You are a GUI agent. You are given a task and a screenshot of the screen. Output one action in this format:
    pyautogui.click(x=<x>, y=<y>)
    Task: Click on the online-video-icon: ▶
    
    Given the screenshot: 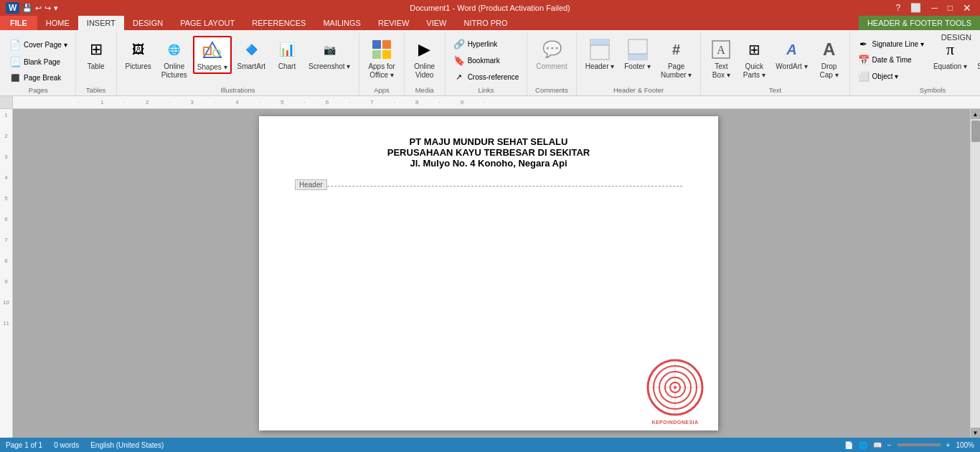 What is the action you would take?
    pyautogui.click(x=425, y=50)
    